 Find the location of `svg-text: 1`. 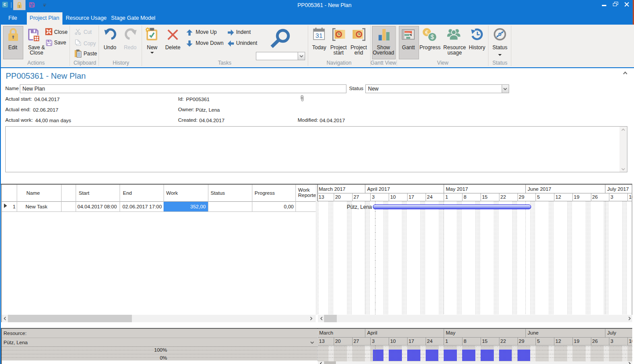

svg-text: 1 is located at coordinates (19, 6).